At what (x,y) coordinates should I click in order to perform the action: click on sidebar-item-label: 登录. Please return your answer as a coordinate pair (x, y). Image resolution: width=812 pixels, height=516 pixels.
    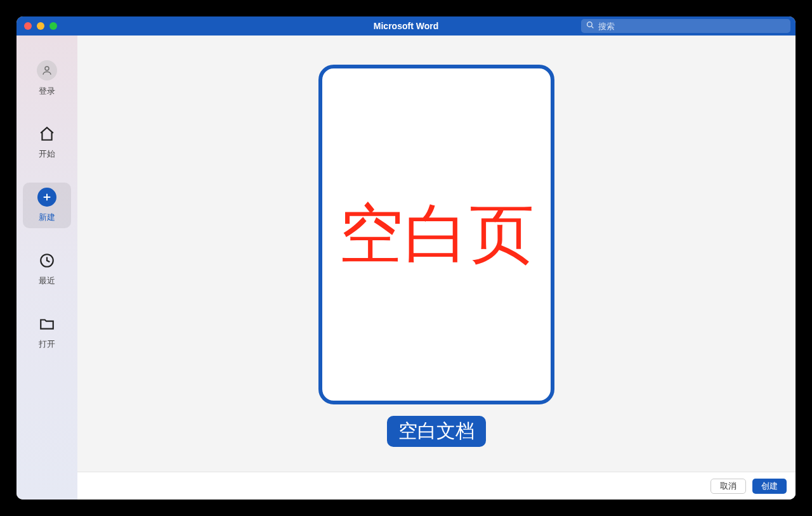
    Looking at the image, I should click on (47, 91).